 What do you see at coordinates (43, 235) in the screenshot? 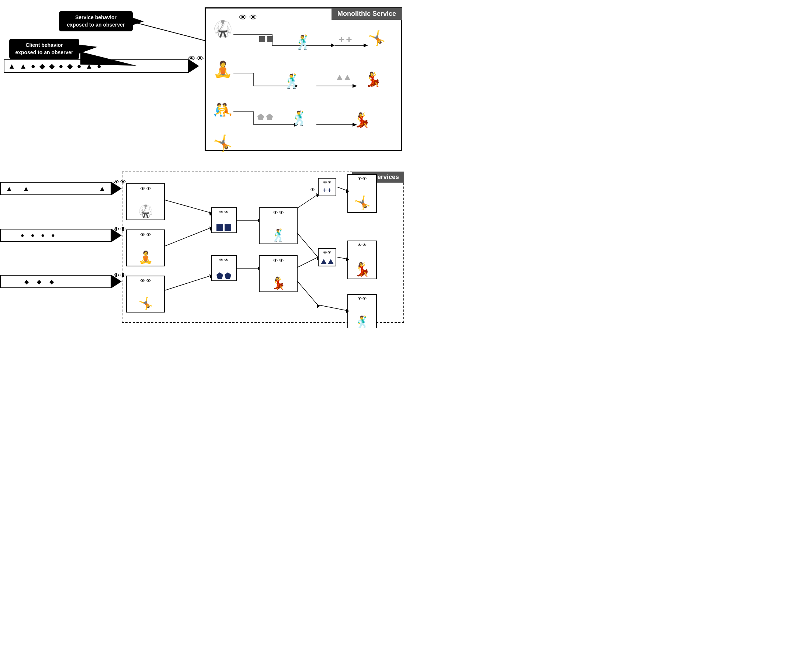
I see `stream2-sym-3: ●` at bounding box center [43, 235].